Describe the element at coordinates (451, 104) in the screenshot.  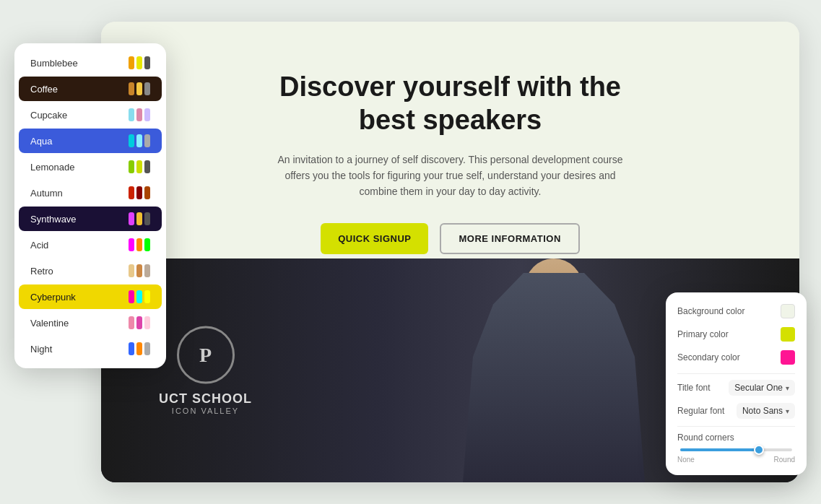
I see `hero-title: Discover yourself with the best speakers` at that location.